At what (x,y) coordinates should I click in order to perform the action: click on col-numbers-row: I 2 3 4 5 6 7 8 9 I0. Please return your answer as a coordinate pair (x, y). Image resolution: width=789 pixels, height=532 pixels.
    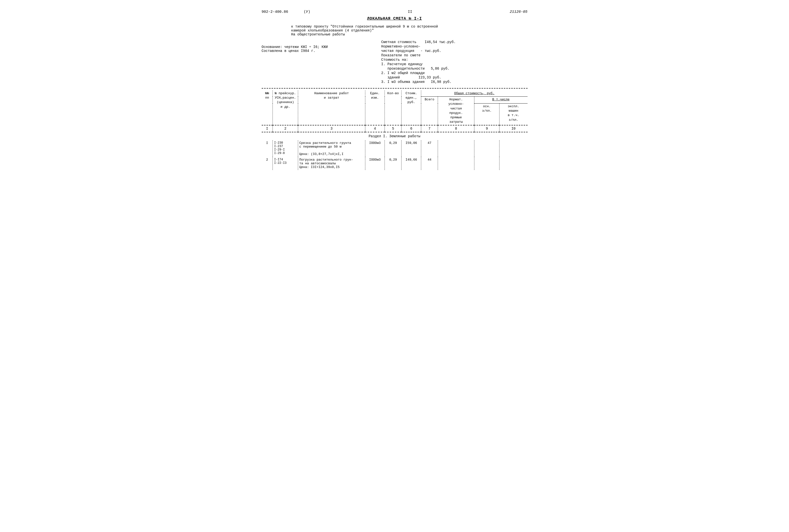
    Looking at the image, I should click on (395, 129).